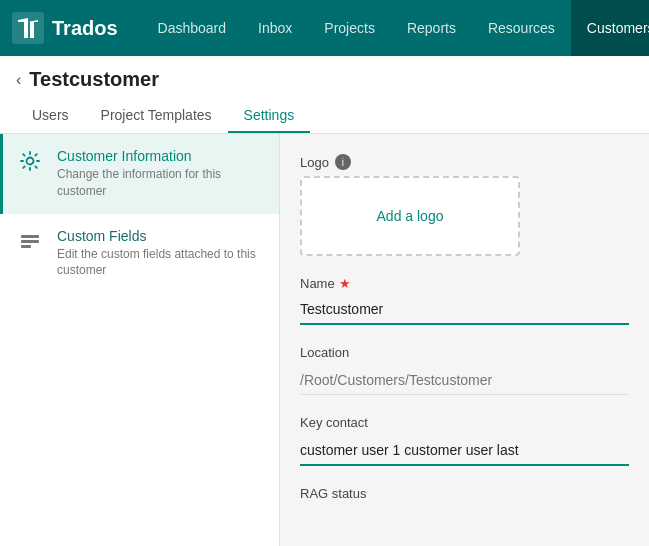 The height and width of the screenshot is (546, 649). What do you see at coordinates (464, 205) in the screenshot?
I see `logo-field-group: Logo i Add a logo` at bounding box center [464, 205].